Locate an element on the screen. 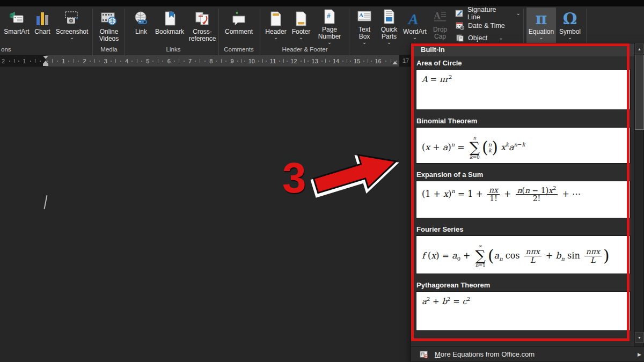 Image resolution: width=644 pixels, height=362 pixels. equation-name: Fourier Series is located at coordinates (523, 229).